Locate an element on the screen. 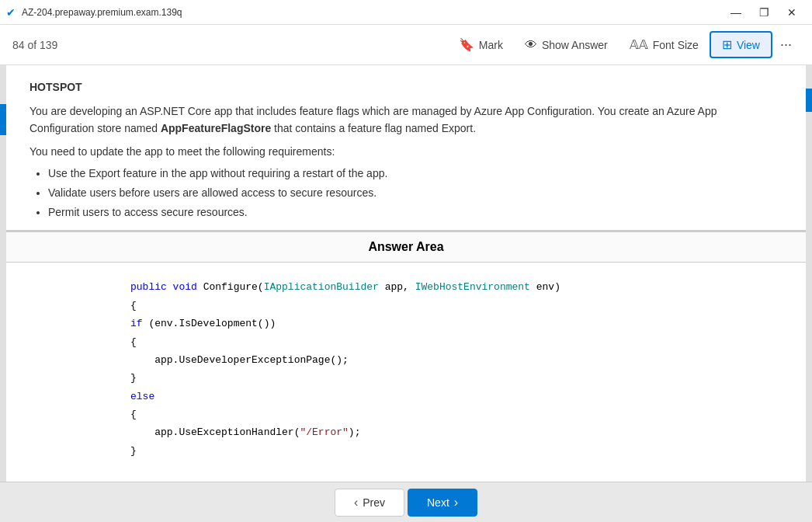 The image size is (812, 522). next-label: Next is located at coordinates (438, 503).